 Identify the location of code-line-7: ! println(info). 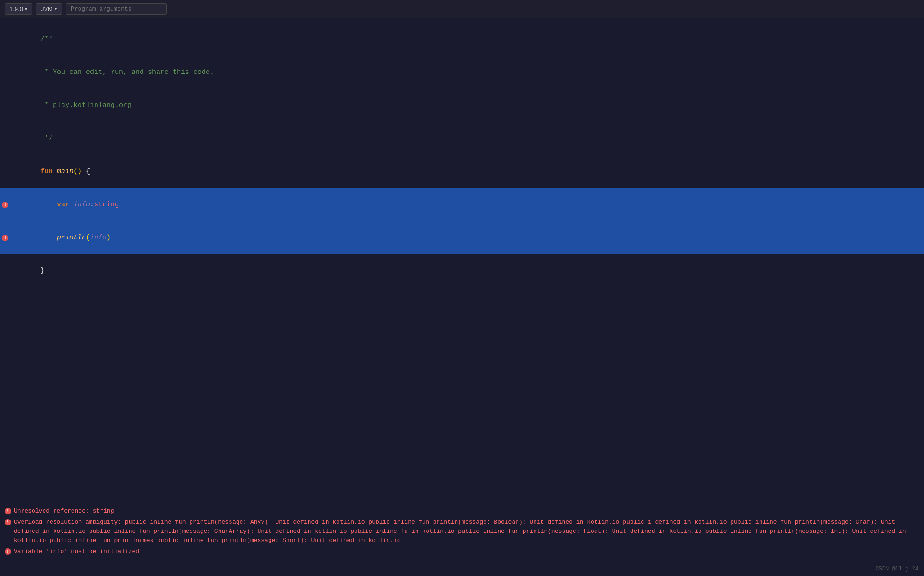
(462, 238).